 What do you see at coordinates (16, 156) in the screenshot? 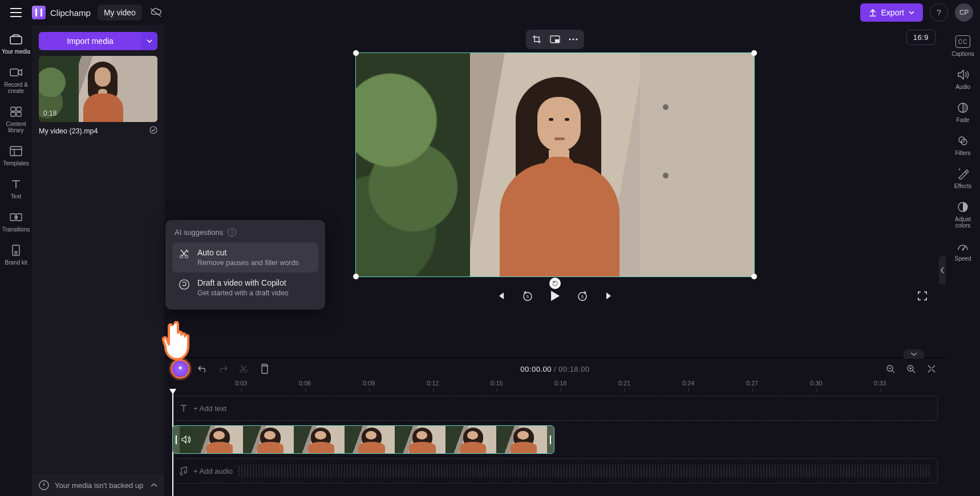
I see `nav-templates: Templates` at bounding box center [16, 156].